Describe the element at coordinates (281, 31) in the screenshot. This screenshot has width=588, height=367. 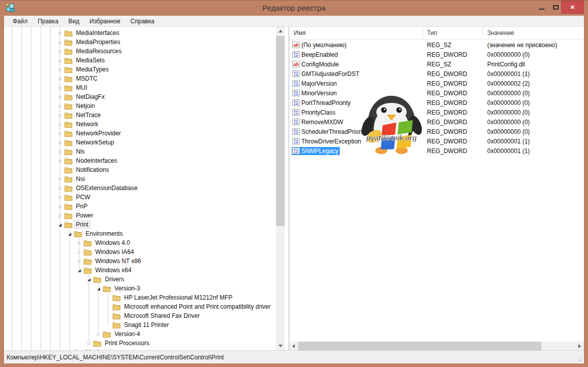
I see `scroll-up-arrow` at that location.